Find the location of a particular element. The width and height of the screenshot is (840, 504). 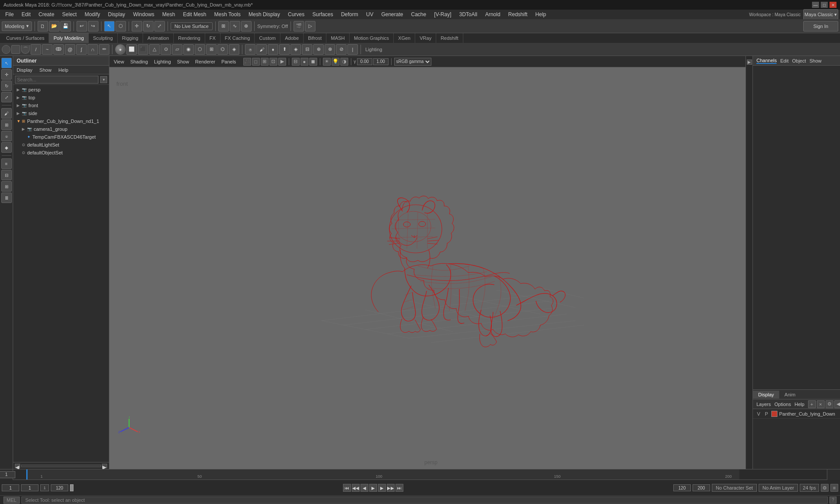

snap-curve-button: ∿ is located at coordinates (235, 26).